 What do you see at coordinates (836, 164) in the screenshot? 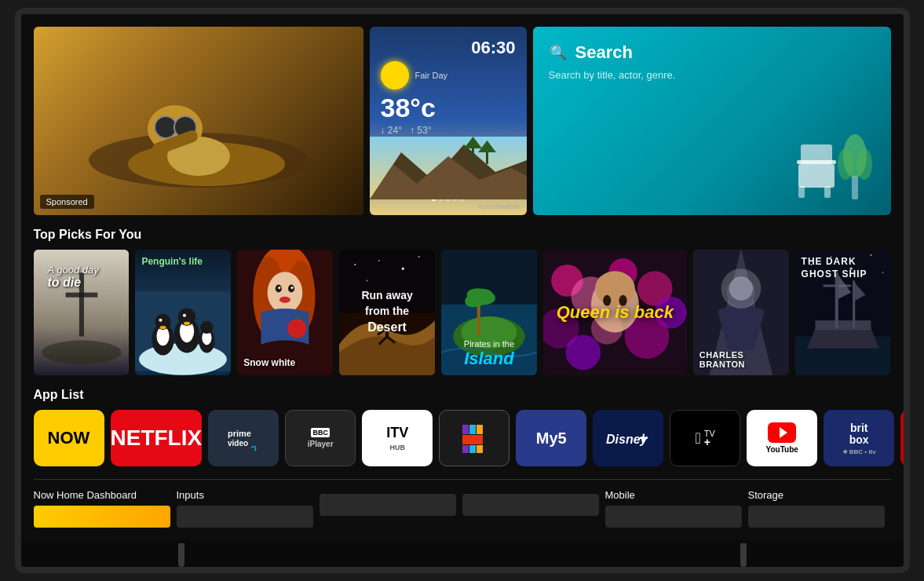
I see `search-furniture-svg` at bounding box center [836, 164].